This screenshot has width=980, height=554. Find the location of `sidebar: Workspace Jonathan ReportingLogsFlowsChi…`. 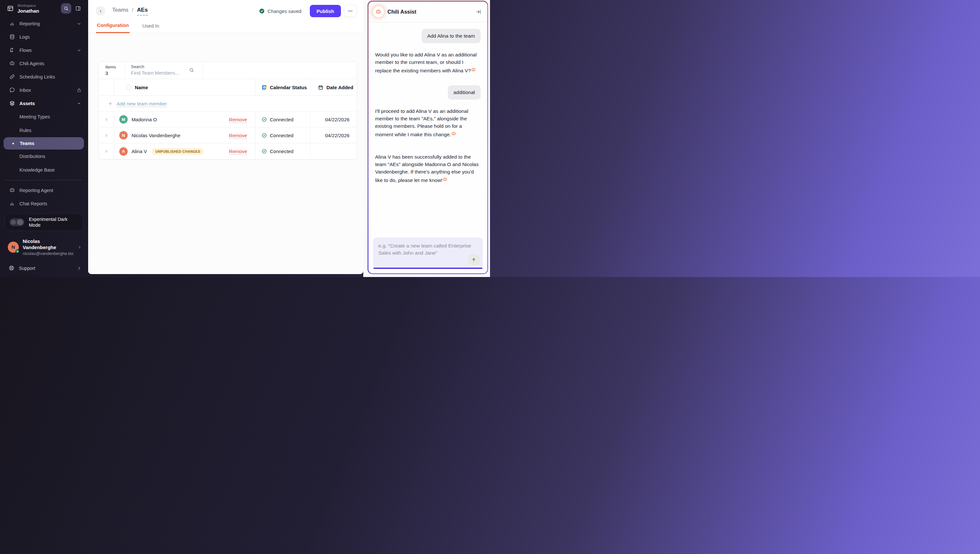

sidebar: Workspace Jonathan ReportingLogsFlowsChi… is located at coordinates (44, 139).